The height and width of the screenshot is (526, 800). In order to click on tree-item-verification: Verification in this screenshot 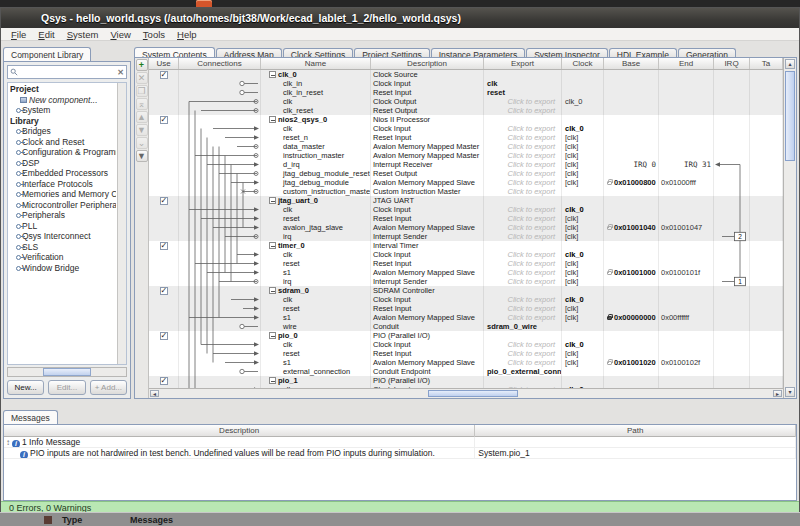, I will do `click(63, 258)`.